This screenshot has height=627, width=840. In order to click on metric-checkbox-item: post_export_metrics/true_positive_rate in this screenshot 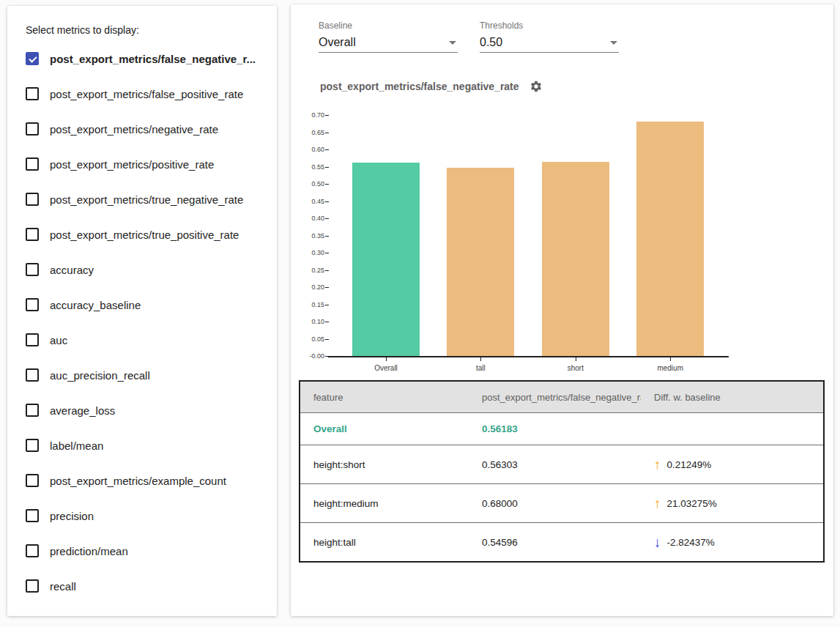, I will do `click(142, 234)`.